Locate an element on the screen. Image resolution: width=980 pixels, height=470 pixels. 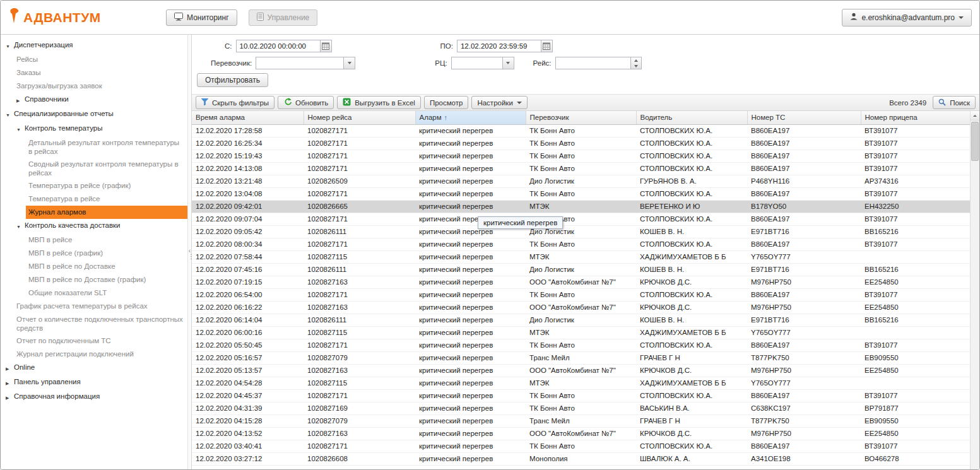
sidebar-item: МВП в рейсе (график) is located at coordinates (94, 254).